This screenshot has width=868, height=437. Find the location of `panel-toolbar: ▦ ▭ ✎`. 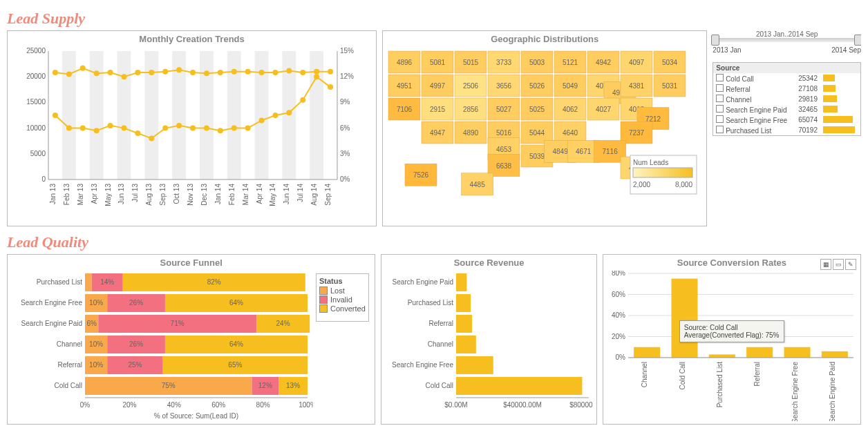

panel-toolbar: ▦ ▭ ✎ is located at coordinates (838, 264).